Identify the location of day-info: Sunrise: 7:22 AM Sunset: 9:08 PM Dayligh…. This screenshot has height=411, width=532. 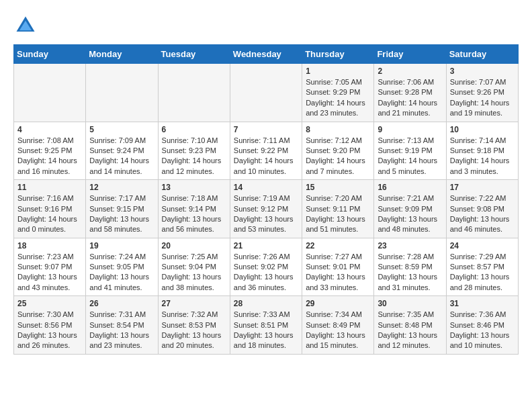
(482, 214).